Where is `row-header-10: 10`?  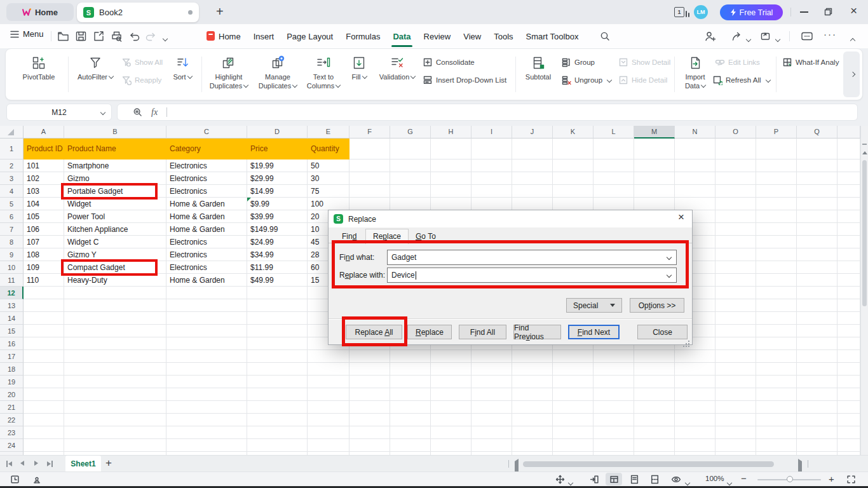
row-header-10: 10 is located at coordinates (11, 268).